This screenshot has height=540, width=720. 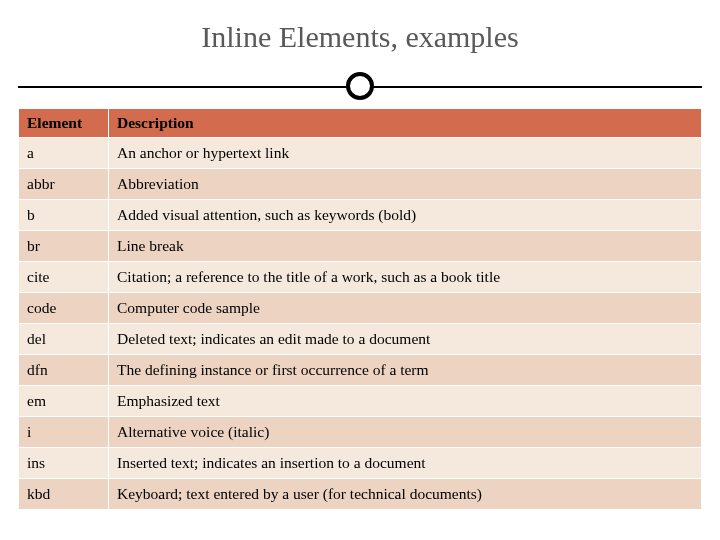 What do you see at coordinates (360, 37) in the screenshot?
I see `page-title: Inline Elements, examples` at bounding box center [360, 37].